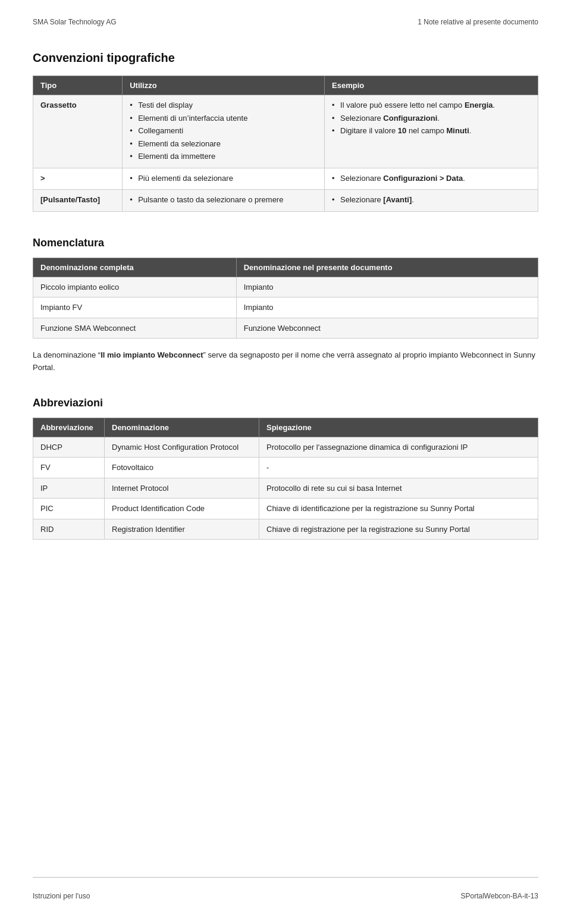 This screenshot has width=571, height=924. What do you see at coordinates (431, 105) in the screenshot?
I see `list-item: Il valore può essere letto nel campo Ene…` at bounding box center [431, 105].